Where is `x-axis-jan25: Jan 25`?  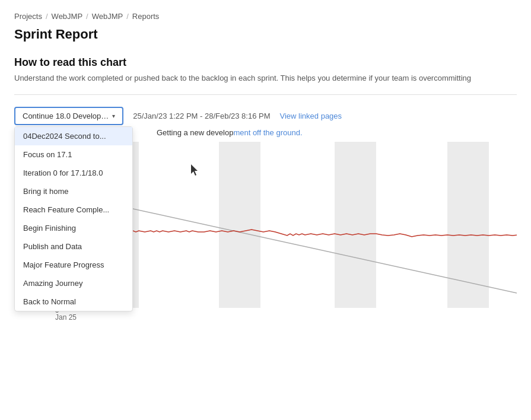
x-axis-jan25: Jan 25 is located at coordinates (66, 317).